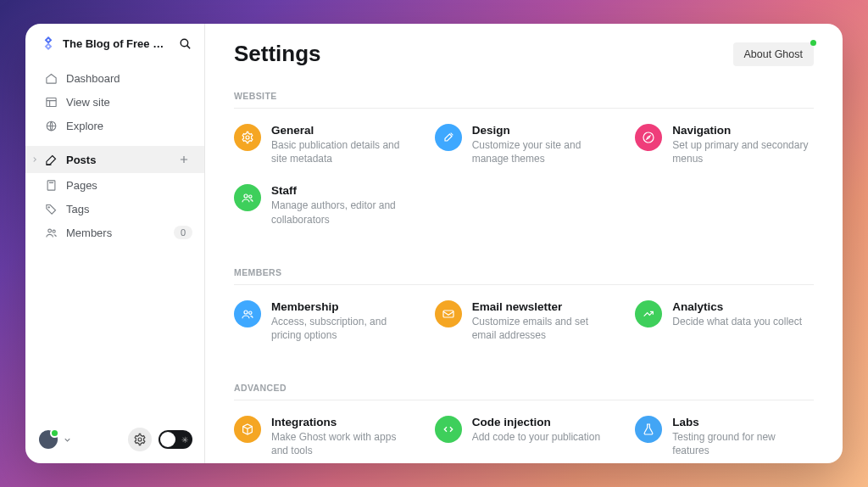 The width and height of the screenshot is (868, 487). Describe the element at coordinates (51, 102) in the screenshot. I see `window-icon` at that location.